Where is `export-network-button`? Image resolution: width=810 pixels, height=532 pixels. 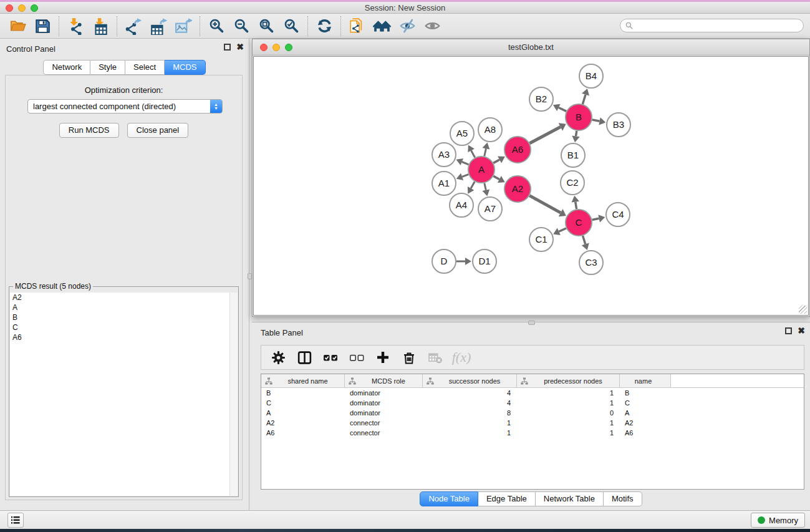
export-network-button is located at coordinates (133, 26).